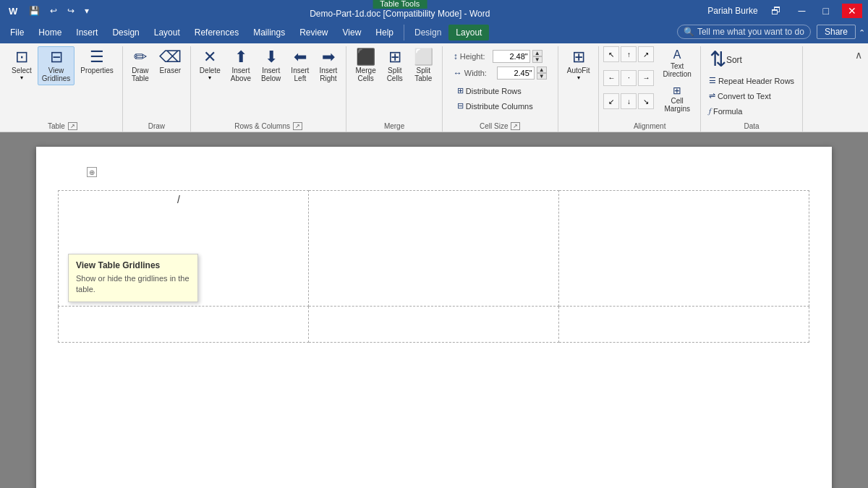 Image resolution: width=868 pixels, height=488 pixels. What do you see at coordinates (495, 106) in the screenshot?
I see `distribute-columns-button: ⊟ Distribute Columns` at bounding box center [495, 106].